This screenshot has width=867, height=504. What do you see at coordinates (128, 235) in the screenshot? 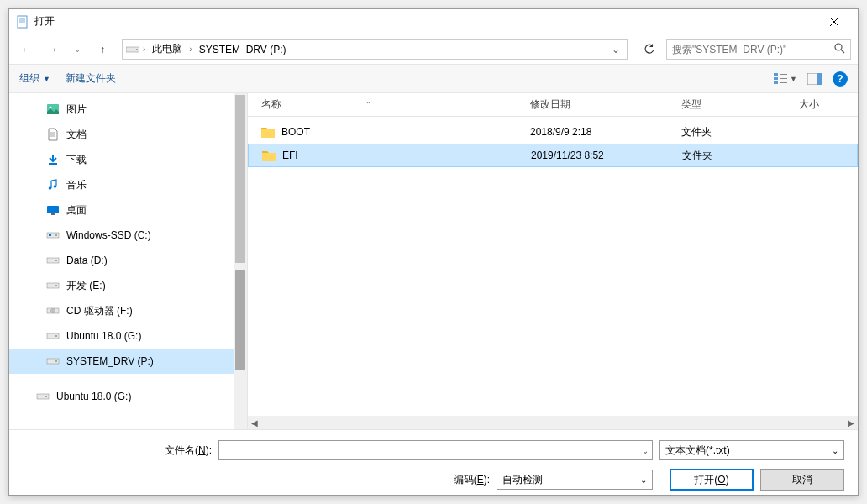
I see `sidebar-item-drive-c: Windows-SSD (C:)` at bounding box center [128, 235].